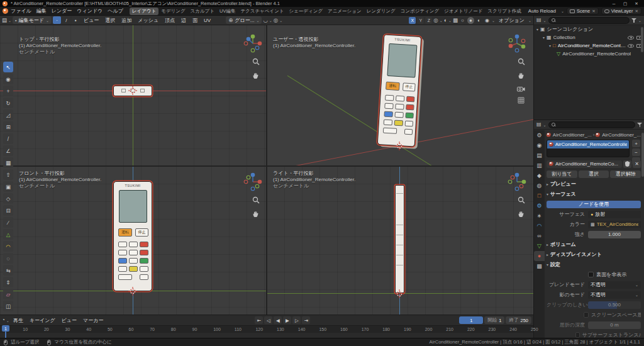 The height and width of the screenshot is (346, 644). What do you see at coordinates (126, 20) in the screenshot?
I see `menu-add: 追加` at bounding box center [126, 20].